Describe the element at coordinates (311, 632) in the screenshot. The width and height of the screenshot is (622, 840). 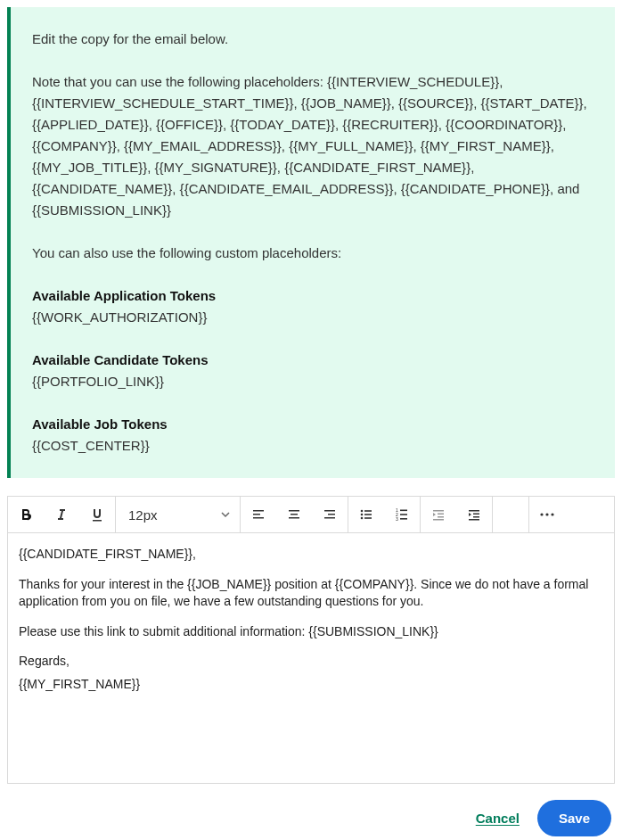
I see `editor-line: Please use this link to submit additiona…` at that location.